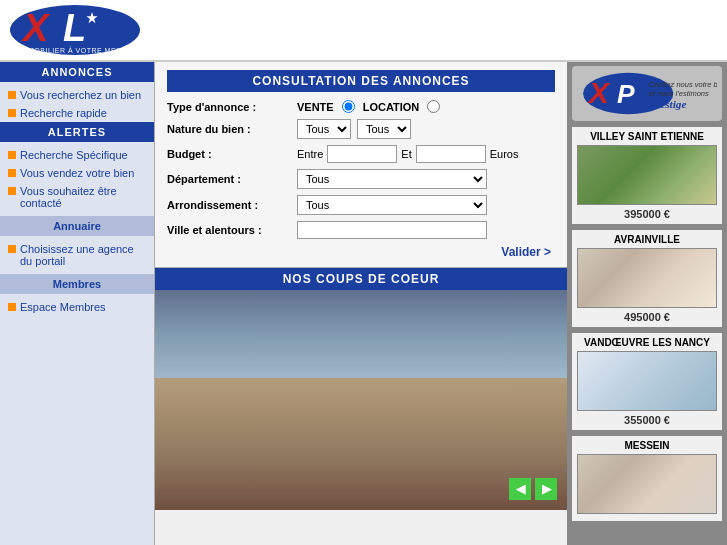 The image size is (727, 545). Describe the element at coordinates (361, 205) in the screenshot. I see `arrond-row: Arrondissement : Tous` at that location.